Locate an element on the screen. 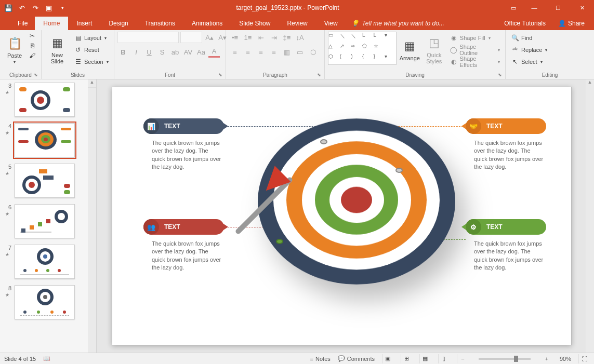  tab-home: Home is located at coordinates (51, 23).